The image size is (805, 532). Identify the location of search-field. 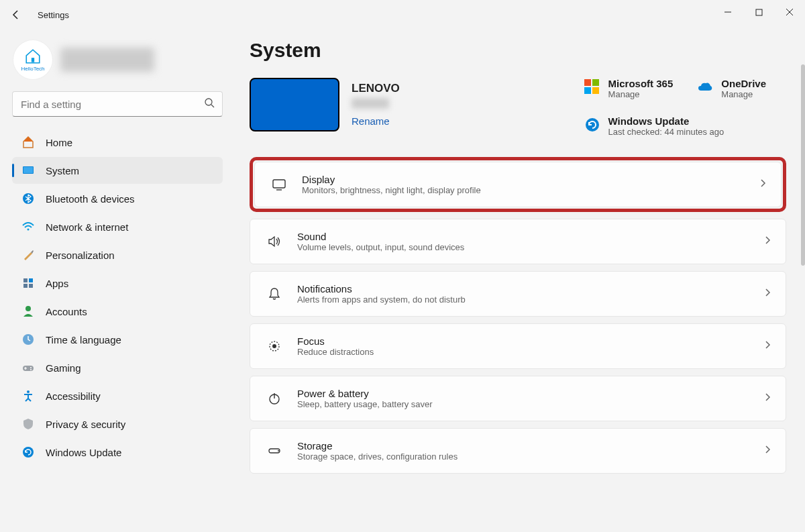
(117, 104).